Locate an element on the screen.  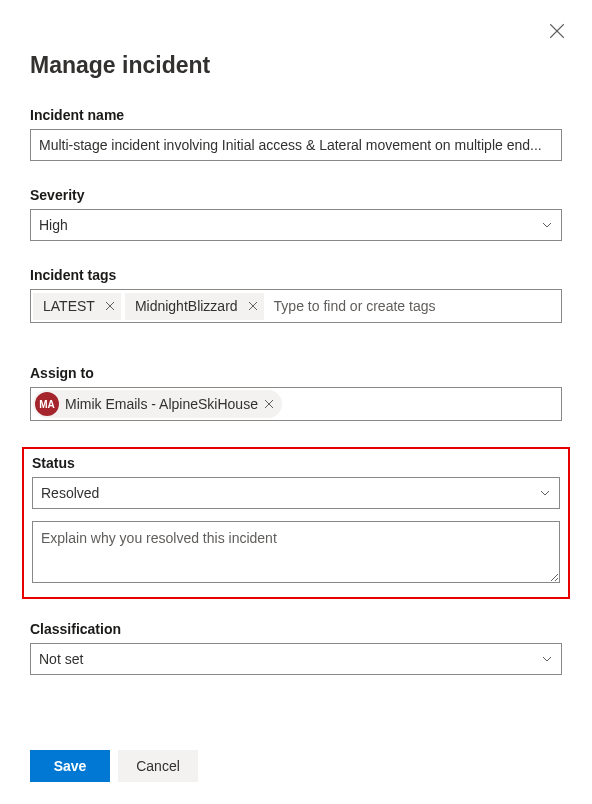
tags-input-box: LATEST MidnightBlizzard is located at coordinates (296, 306).